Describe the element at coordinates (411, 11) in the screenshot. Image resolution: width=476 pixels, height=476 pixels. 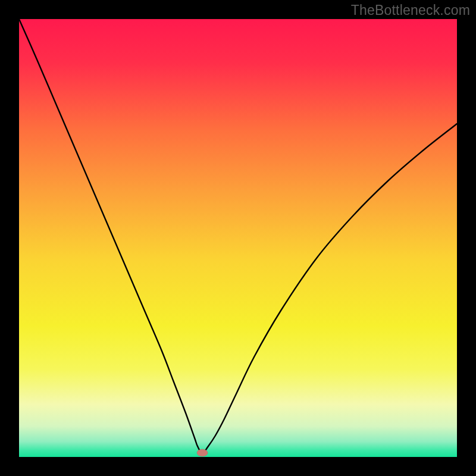
I see `watermark-label: TheBottleneck.com` at that location.